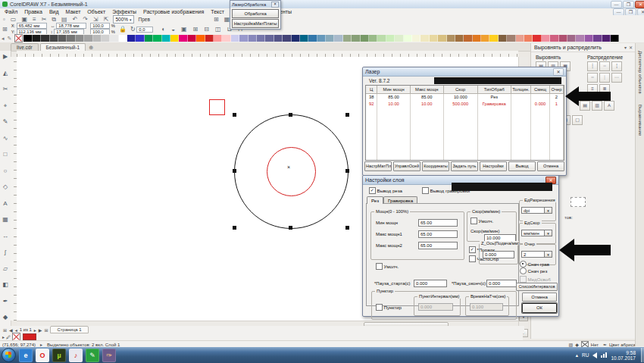 The image size is (644, 363). I want to click on doc-minimize-button: —, so click(618, 12).